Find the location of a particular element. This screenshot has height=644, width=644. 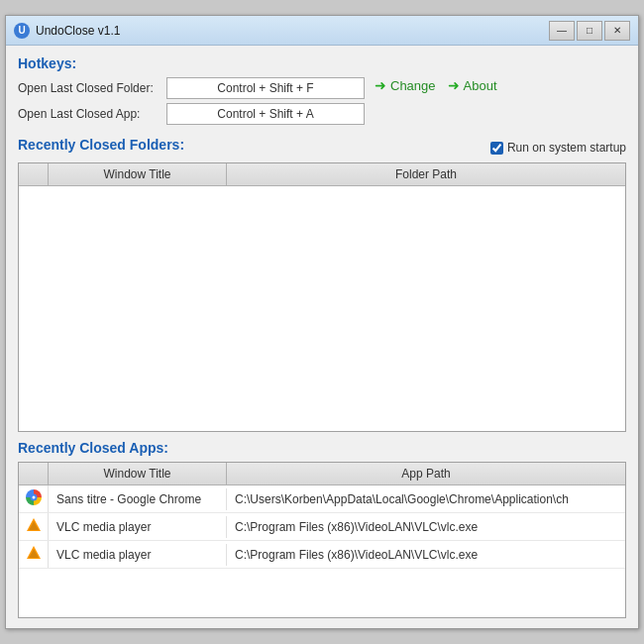

maximize-button: □ is located at coordinates (590, 31).